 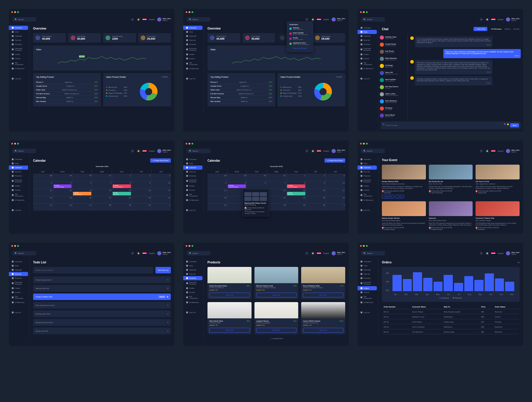 I want to click on chat-contact: David MinenNeed some rest, so click(x=393, y=116).